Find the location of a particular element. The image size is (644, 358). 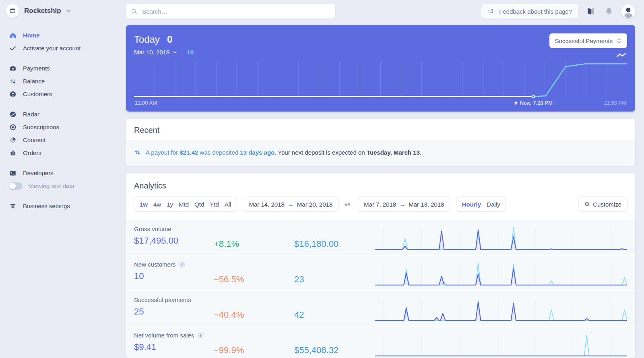

metric-change: −99.9% is located at coordinates (254, 342).